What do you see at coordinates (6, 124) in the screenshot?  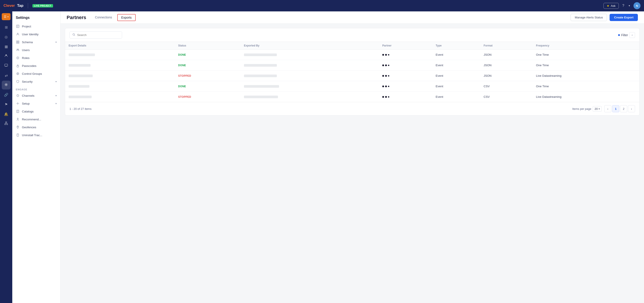 I see `hierarchy-icon` at bounding box center [6, 124].